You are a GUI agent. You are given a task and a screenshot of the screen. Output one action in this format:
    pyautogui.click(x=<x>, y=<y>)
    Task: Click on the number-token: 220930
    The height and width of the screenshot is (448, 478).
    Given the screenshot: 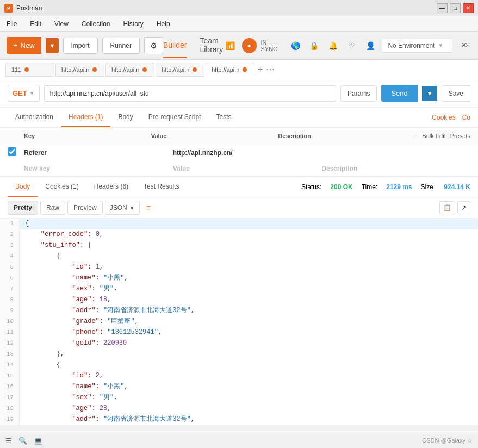 What is the action you would take?
    pyautogui.click(x=115, y=343)
    